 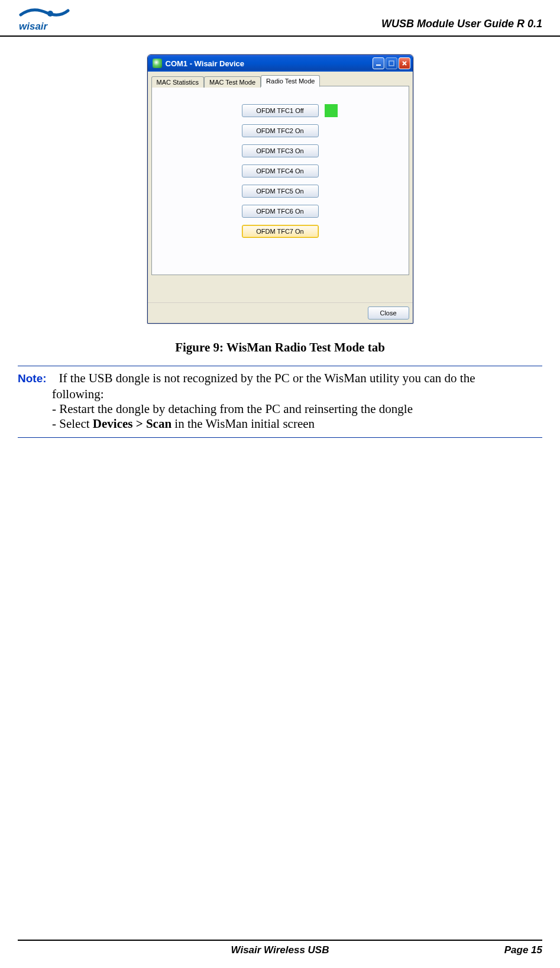 What do you see at coordinates (280, 151) in the screenshot?
I see `row-tfc3: OFDM TFC3 On` at bounding box center [280, 151].